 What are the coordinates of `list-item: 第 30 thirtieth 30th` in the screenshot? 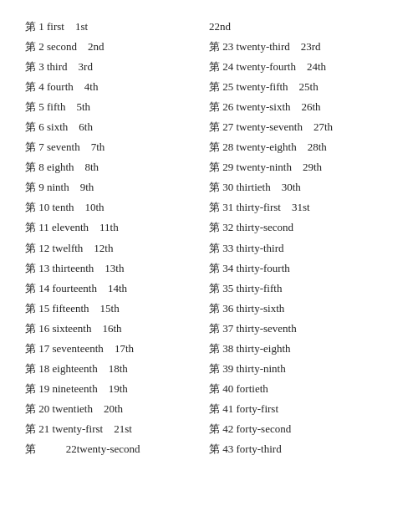 It's located at (301, 187).